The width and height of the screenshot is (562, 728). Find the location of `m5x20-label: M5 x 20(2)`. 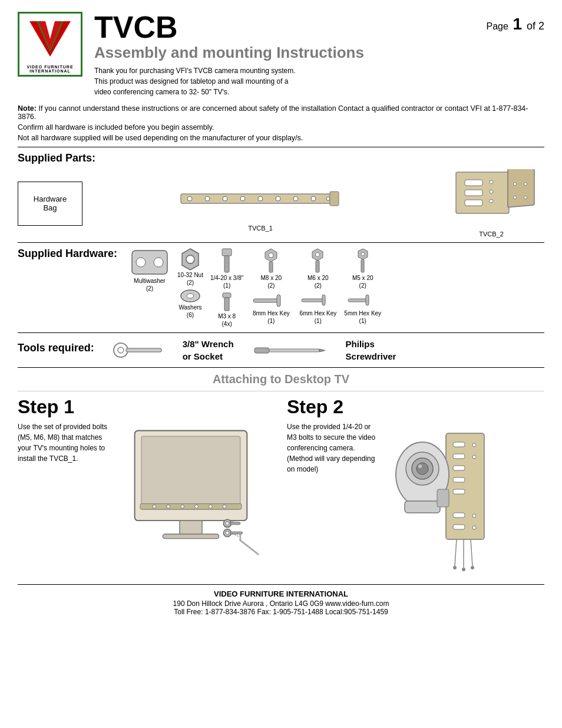

m5x20-label: M5 x 20(2) is located at coordinates (363, 282).